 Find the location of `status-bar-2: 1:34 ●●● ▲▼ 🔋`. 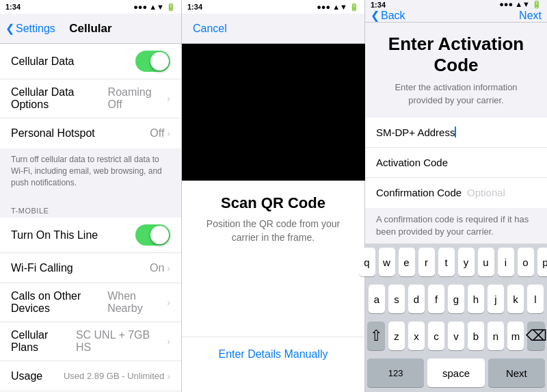

status-bar-2: 1:34 ●●● ▲▼ 🔋 is located at coordinates (274, 7).